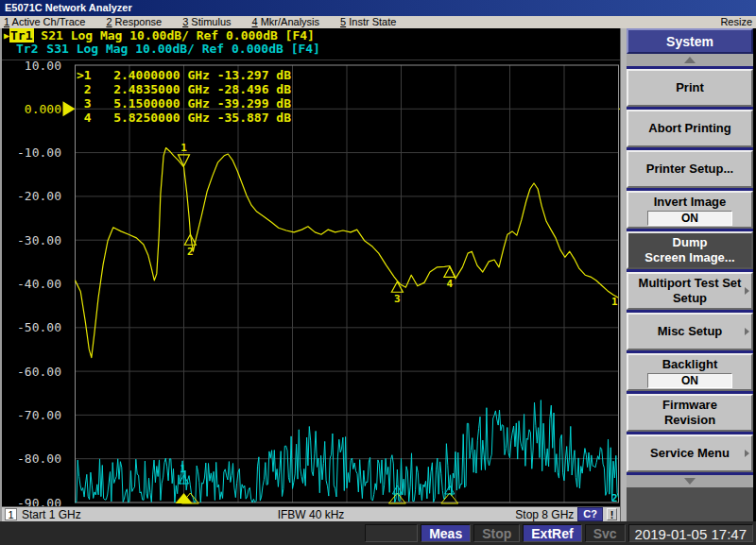 The width and height of the screenshot is (756, 545). What do you see at coordinates (690, 88) in the screenshot?
I see `softkey-print: Print` at bounding box center [690, 88].